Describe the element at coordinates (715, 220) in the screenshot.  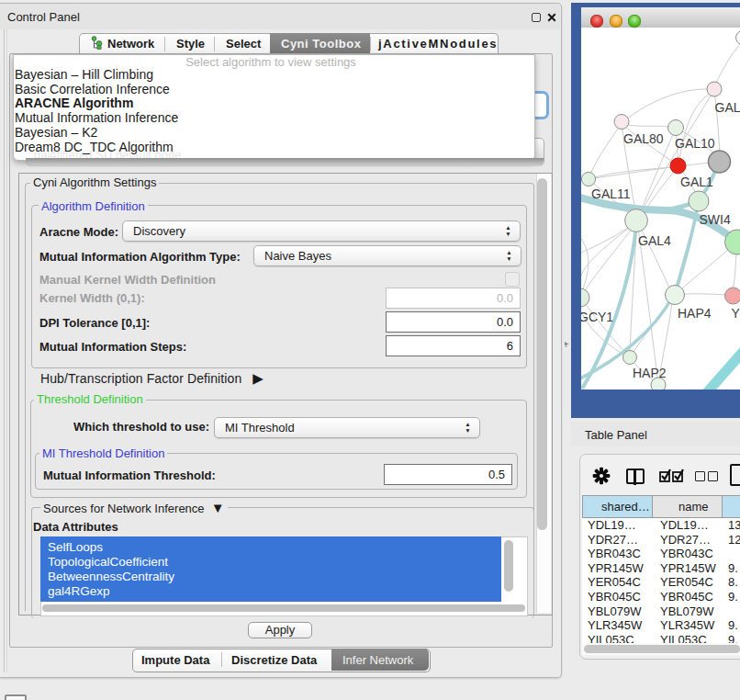
I see `svg-text: SWI4` at that location.